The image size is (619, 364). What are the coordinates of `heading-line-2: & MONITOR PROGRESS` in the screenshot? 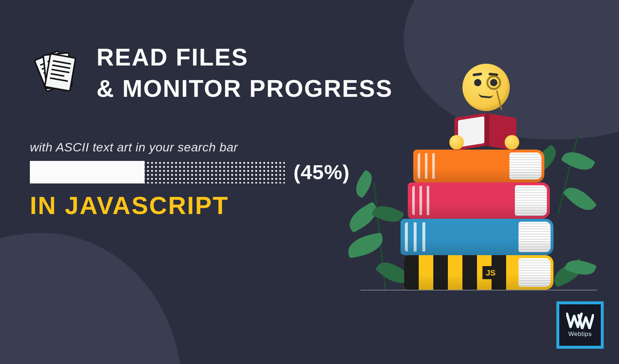 It's located at (245, 88).